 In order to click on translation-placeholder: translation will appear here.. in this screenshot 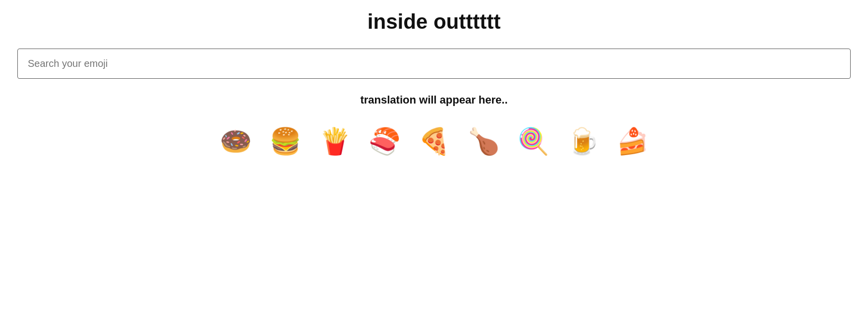, I will do `click(434, 100)`.